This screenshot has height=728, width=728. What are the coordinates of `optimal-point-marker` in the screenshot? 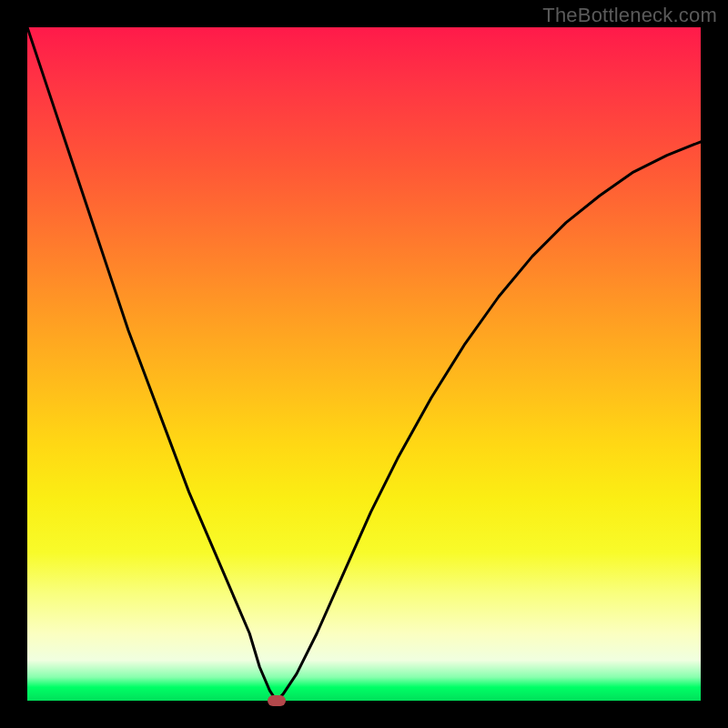 It's located at (277, 701).